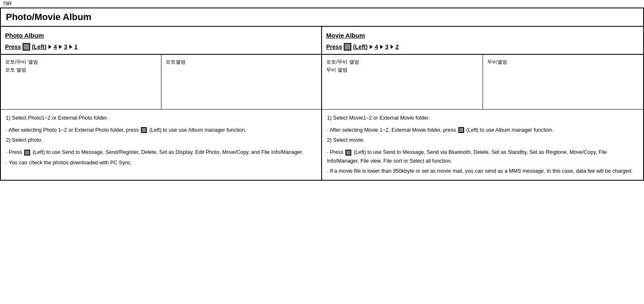  Describe the element at coordinates (483, 118) in the screenshot. I see `right-desc-line1: 1) Select Movie1~2 or External Movie fol…` at that location.